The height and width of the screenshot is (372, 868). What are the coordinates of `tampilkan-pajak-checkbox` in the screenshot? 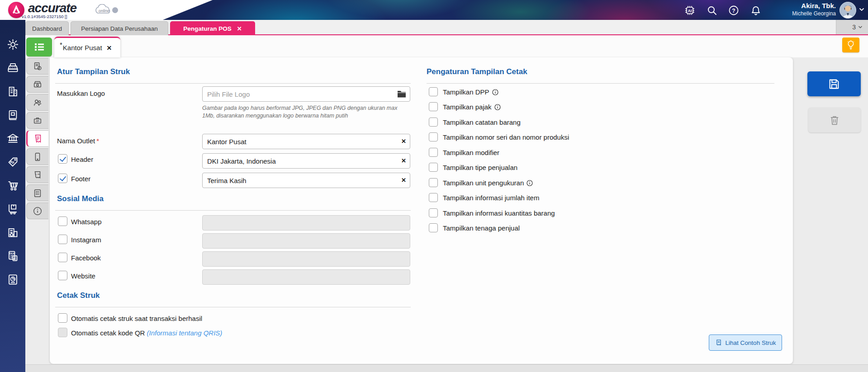 It's located at (433, 107).